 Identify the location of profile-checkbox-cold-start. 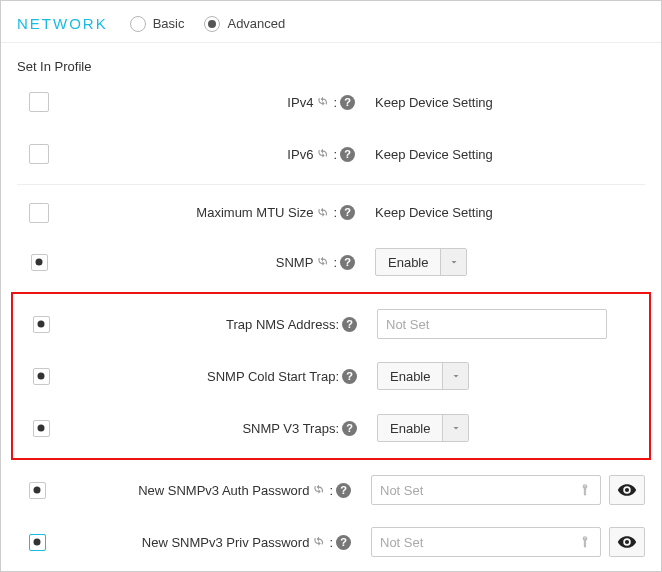
(42, 376).